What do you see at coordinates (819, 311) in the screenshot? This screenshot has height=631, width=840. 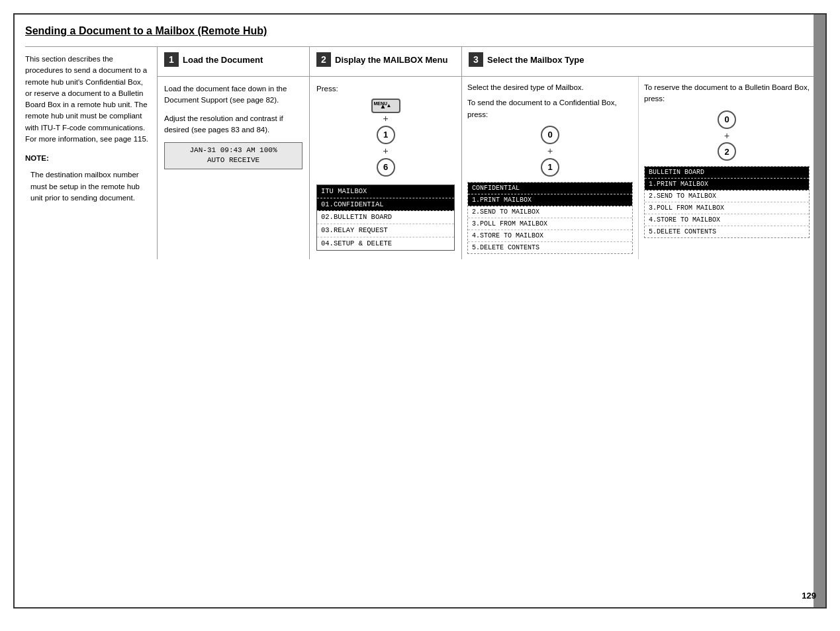 I see `side-stripe` at bounding box center [819, 311].